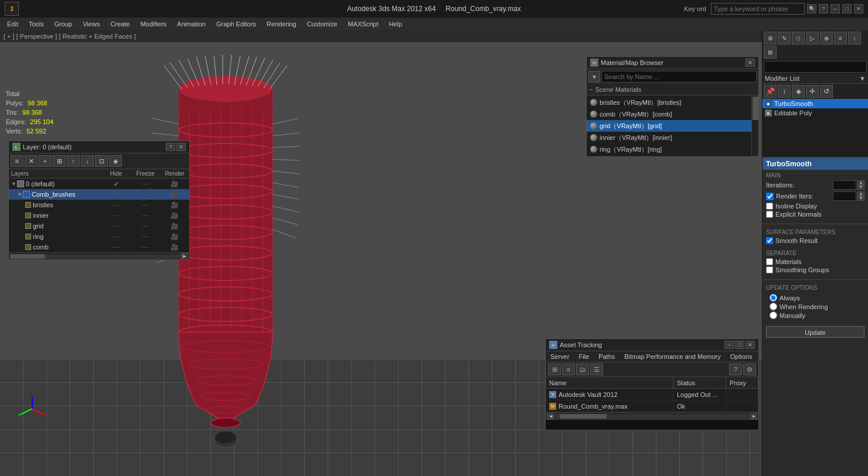 This screenshot has width=868, height=476. What do you see at coordinates (363, 24) in the screenshot?
I see `menu-maxscript: MAXScript` at bounding box center [363, 24].